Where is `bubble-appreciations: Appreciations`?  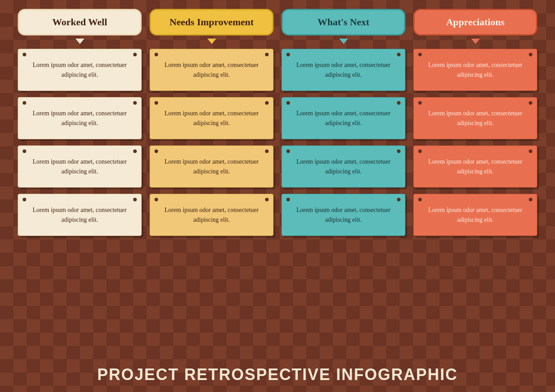
bubble-appreciations: Appreciations is located at coordinates (475, 22).